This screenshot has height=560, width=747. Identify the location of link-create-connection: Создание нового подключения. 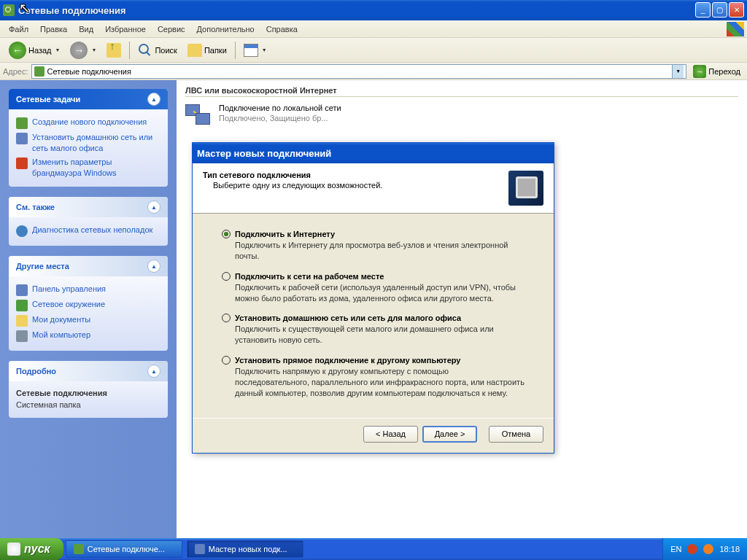
(88, 122).